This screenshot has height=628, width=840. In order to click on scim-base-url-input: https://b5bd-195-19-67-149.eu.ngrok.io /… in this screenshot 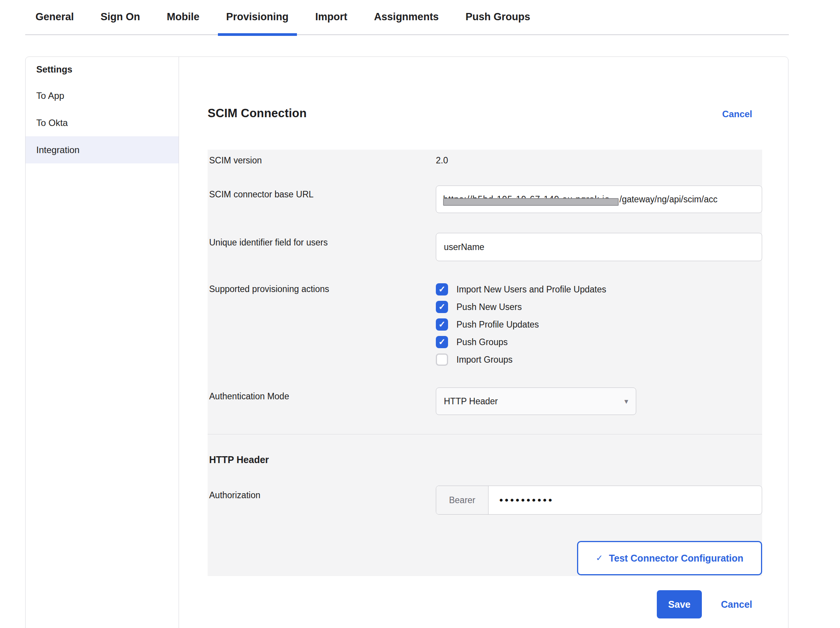, I will do `click(599, 199)`.